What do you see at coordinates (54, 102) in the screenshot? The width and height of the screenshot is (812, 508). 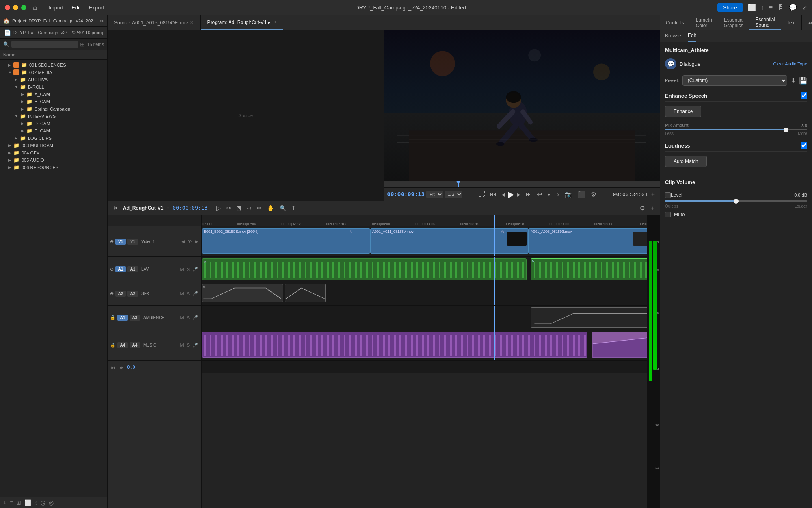 I see `tree-item-b-cam: ▶ 📁 B_CAM` at bounding box center [54, 102].